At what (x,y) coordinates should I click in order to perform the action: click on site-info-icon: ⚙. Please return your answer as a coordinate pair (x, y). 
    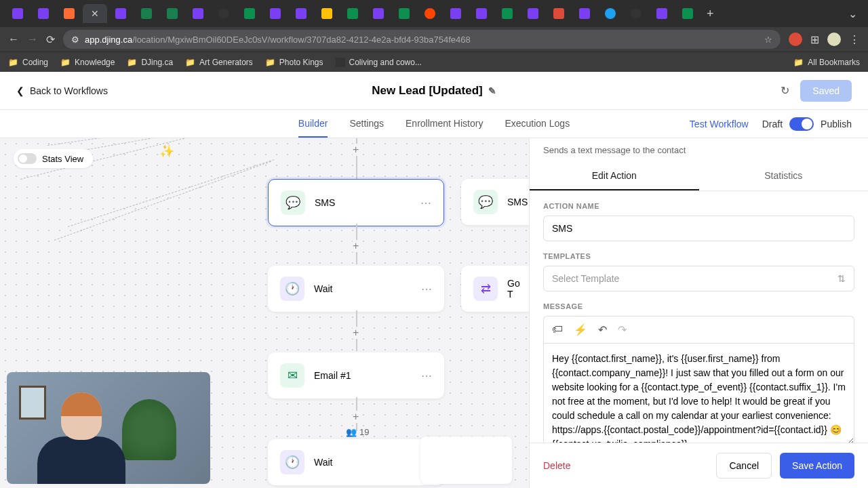
    Looking at the image, I should click on (75, 39).